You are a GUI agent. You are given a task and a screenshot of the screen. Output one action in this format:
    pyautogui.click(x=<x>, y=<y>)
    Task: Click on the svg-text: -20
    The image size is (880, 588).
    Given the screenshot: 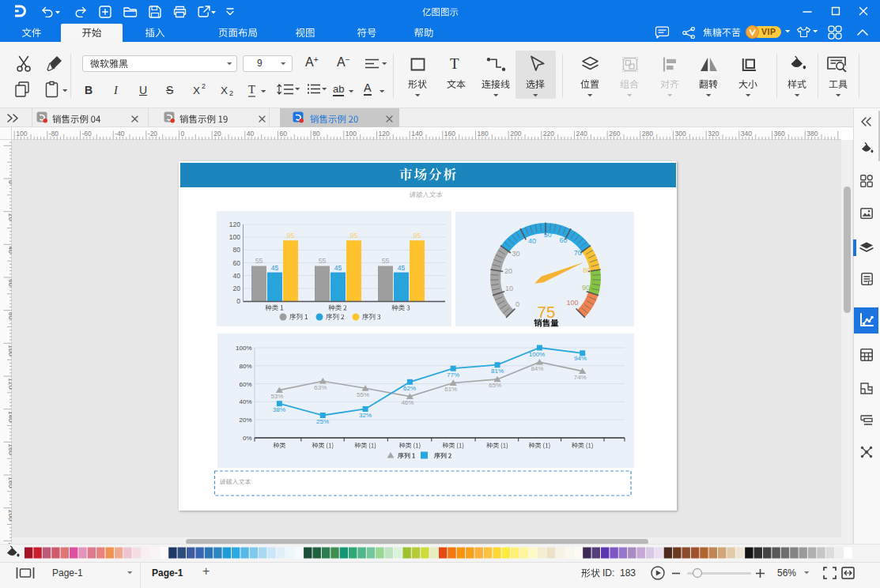 What is the action you would take?
    pyautogui.click(x=153, y=134)
    